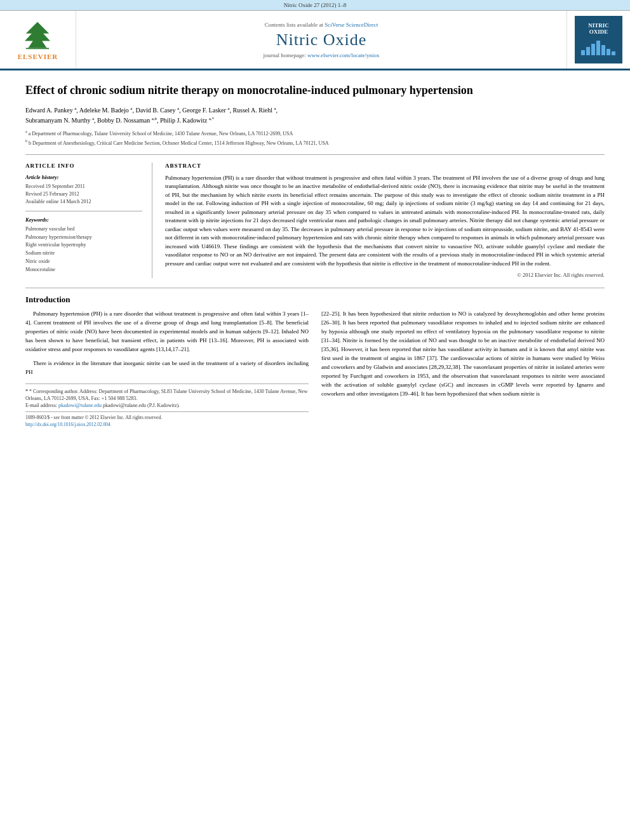  What do you see at coordinates (84, 194) in the screenshot?
I see `revised-date: Revised 25 February 2012` at bounding box center [84, 194].